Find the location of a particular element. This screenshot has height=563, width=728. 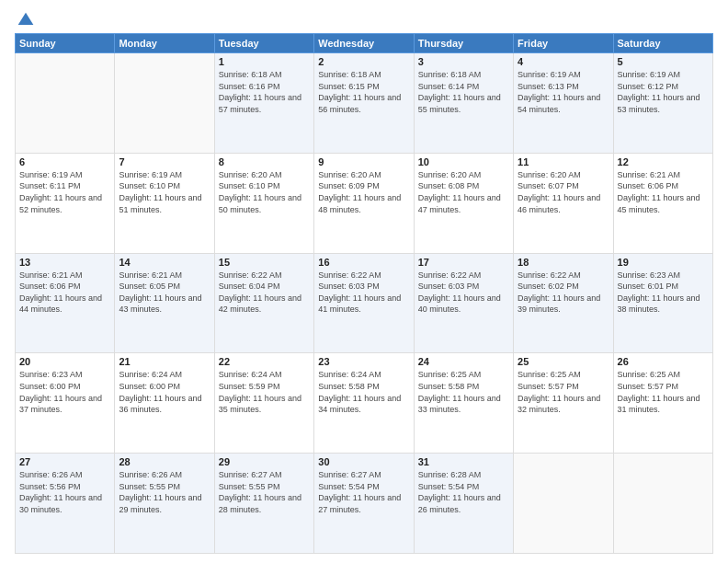

day-number: 5 is located at coordinates (664, 62).